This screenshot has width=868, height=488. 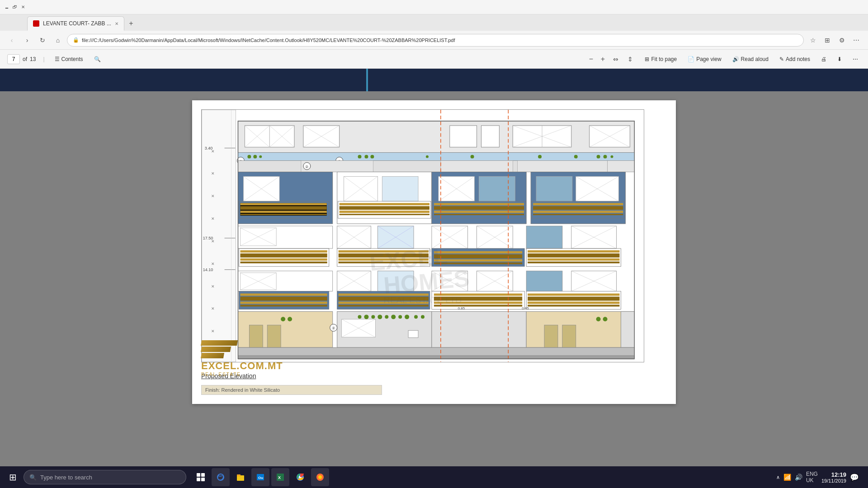 I want to click on extensions-button: ⚙, so click(x=842, y=40).